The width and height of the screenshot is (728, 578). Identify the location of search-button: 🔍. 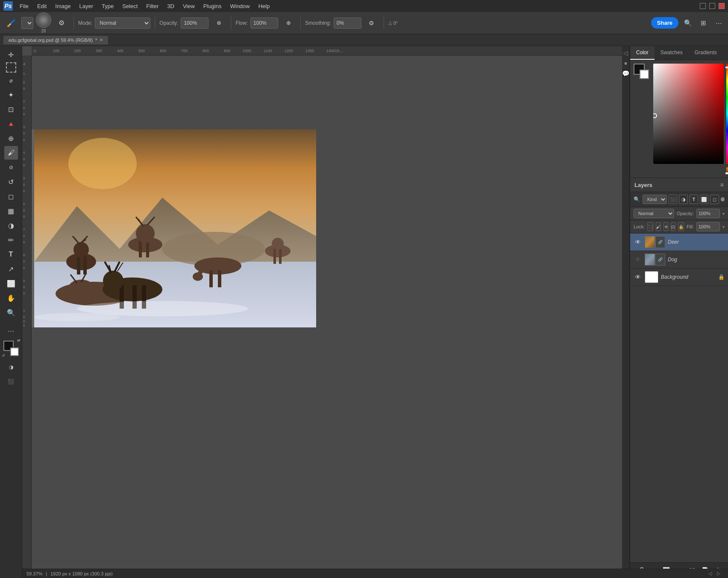
(688, 23).